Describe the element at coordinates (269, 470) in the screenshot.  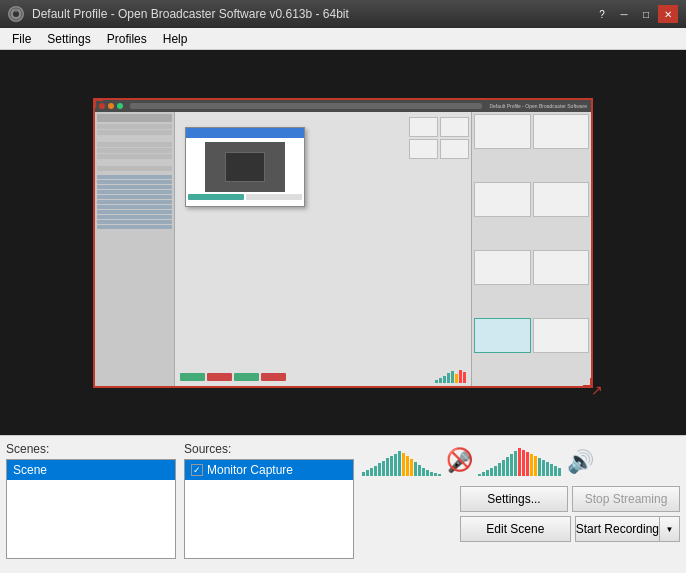
I see `source-item-0: ✓ Monitor Capture` at that location.